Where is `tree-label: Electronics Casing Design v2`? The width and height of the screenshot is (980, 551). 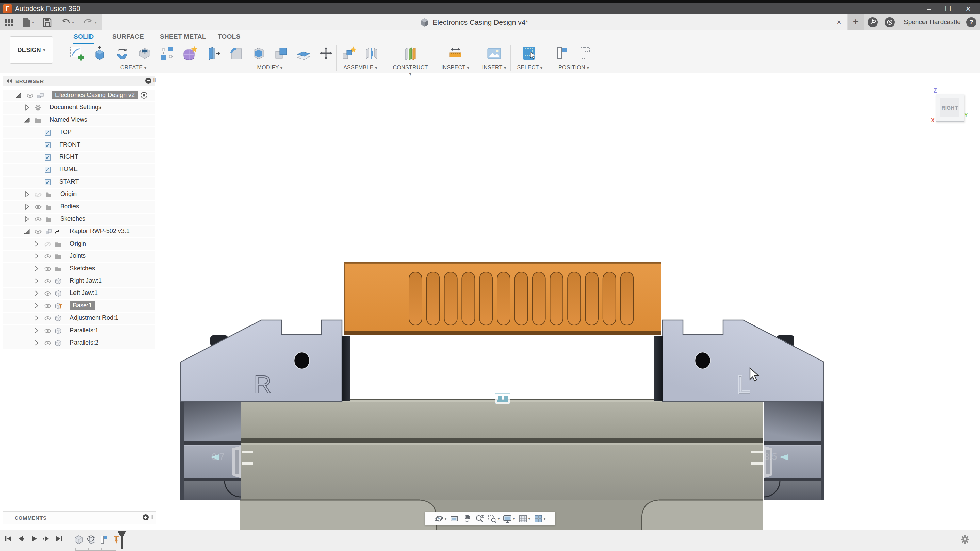 tree-label: Electronics Casing Design v2 is located at coordinates (95, 95).